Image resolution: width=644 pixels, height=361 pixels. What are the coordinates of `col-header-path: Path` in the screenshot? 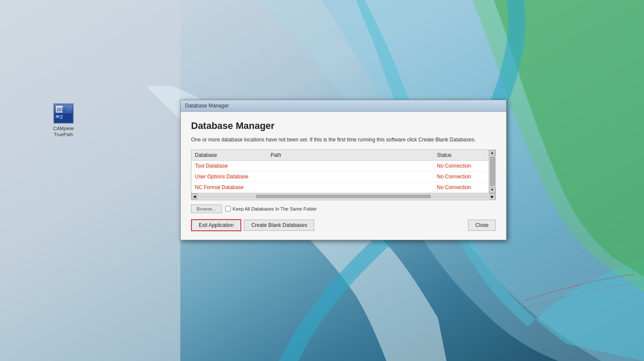 It's located at (350, 156).